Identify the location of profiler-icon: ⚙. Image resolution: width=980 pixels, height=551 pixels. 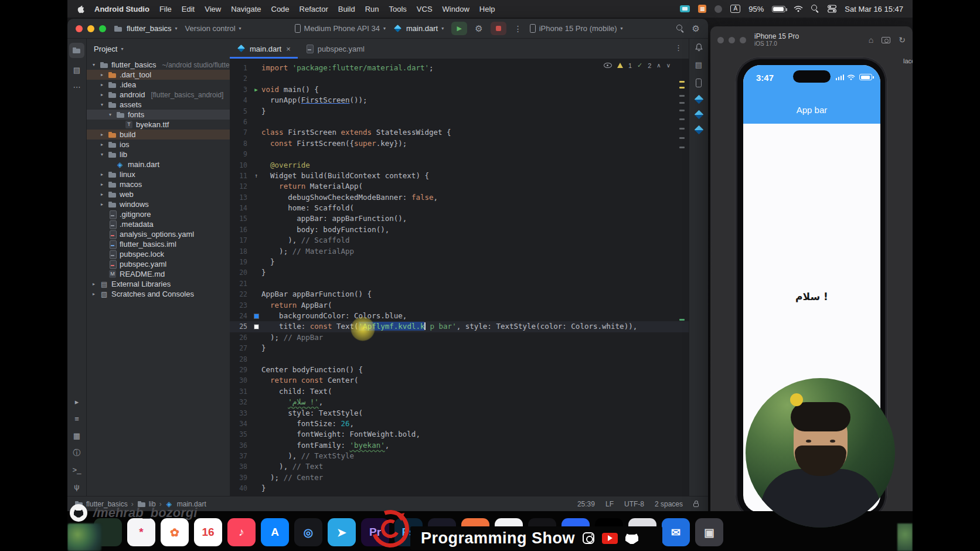
(478, 29).